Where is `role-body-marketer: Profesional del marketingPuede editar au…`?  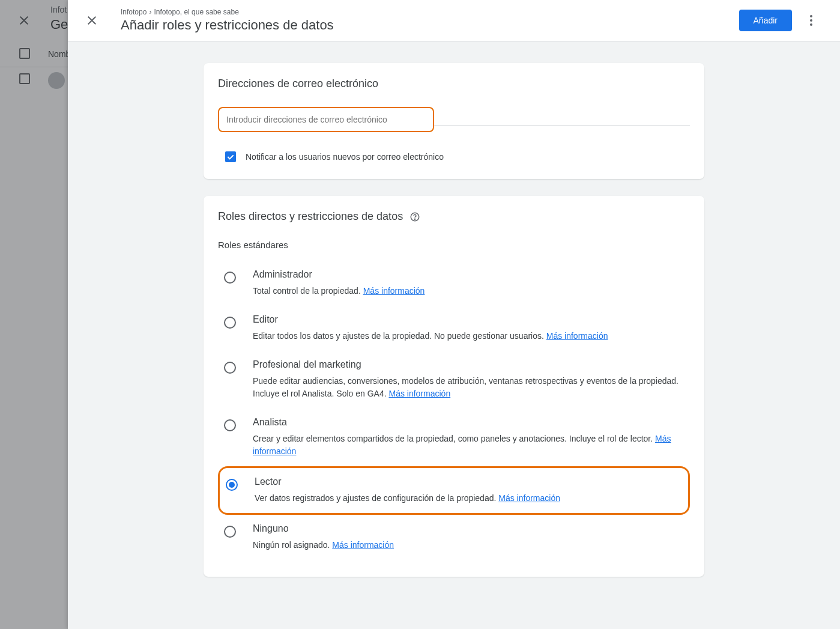 role-body-marketer: Profesional del marketingPuede editar au… is located at coordinates (468, 380).